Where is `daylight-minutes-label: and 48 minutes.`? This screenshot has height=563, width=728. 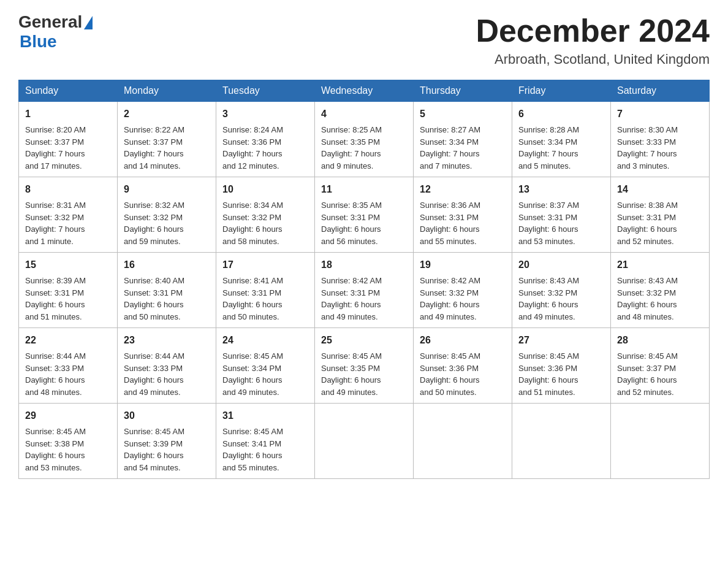
daylight-minutes-label: and 48 minutes. is located at coordinates (54, 393).